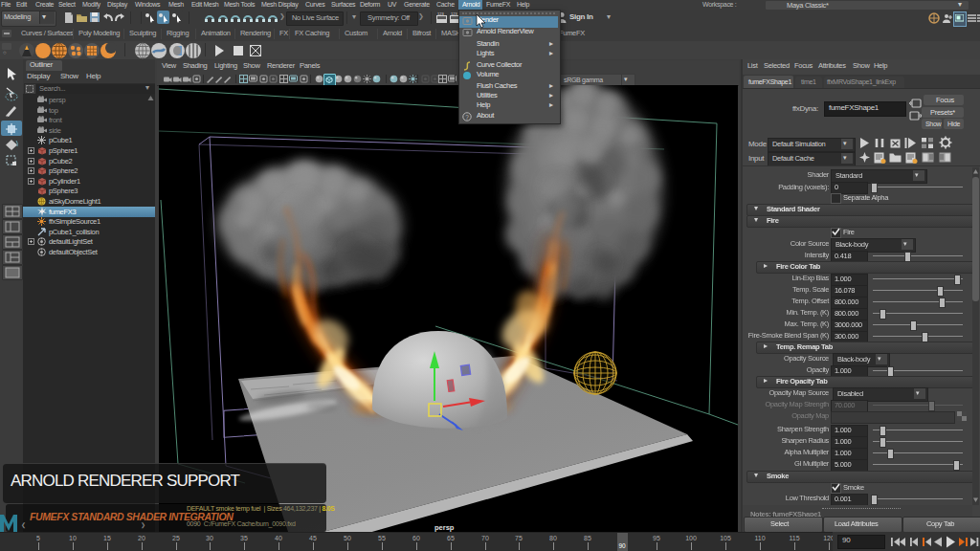 The width and height of the screenshot is (980, 551). What do you see at coordinates (313, 538) in the screenshot?
I see `svg-text: 45` at bounding box center [313, 538].